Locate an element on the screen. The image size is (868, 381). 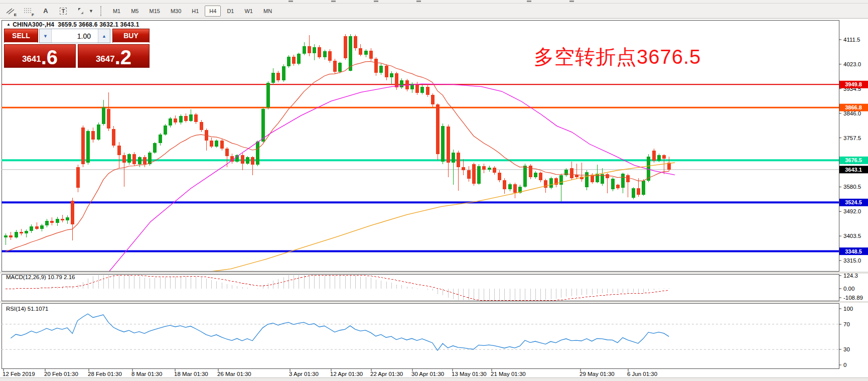
svg-text: 3492.0 is located at coordinates (852, 211).